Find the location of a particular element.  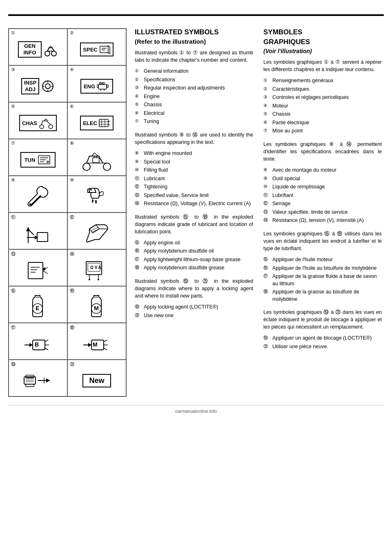

cell-inner-1: GENINFO is located at coordinates (38, 47).